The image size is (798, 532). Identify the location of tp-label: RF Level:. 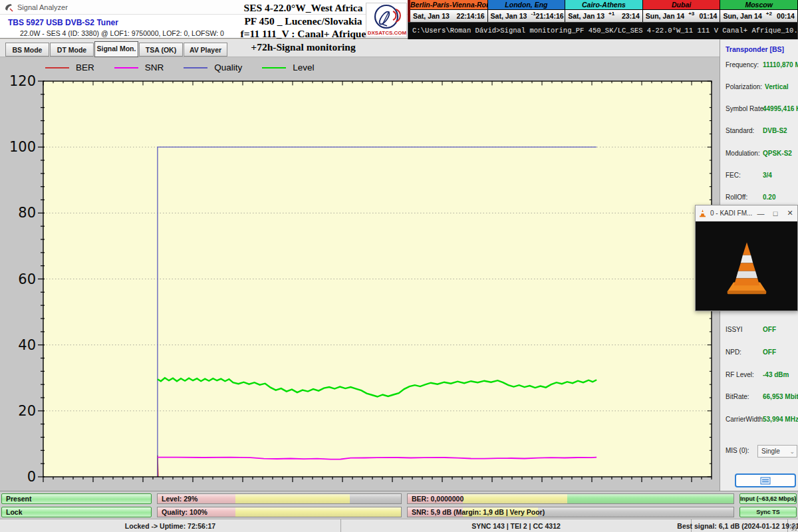
(743, 375).